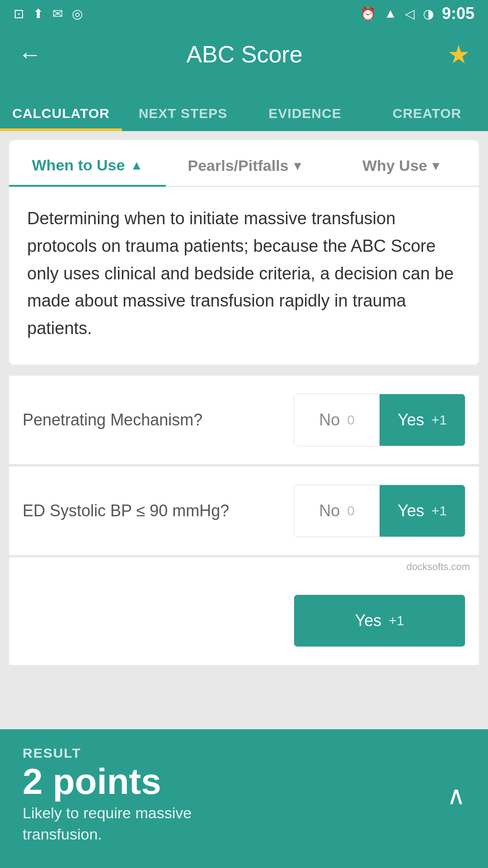 The width and height of the screenshot is (488, 868). I want to click on watermark: docksofts.com, so click(244, 567).